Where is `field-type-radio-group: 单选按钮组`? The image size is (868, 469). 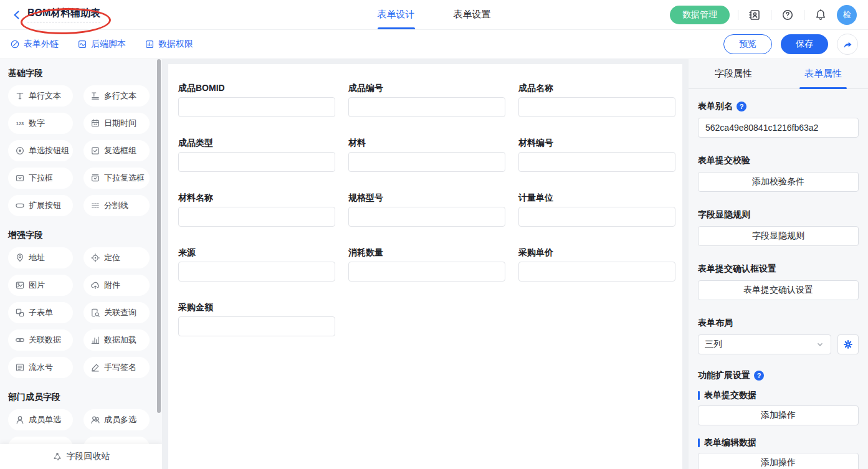 field-type-radio-group: 单选按钮组 is located at coordinates (41, 151).